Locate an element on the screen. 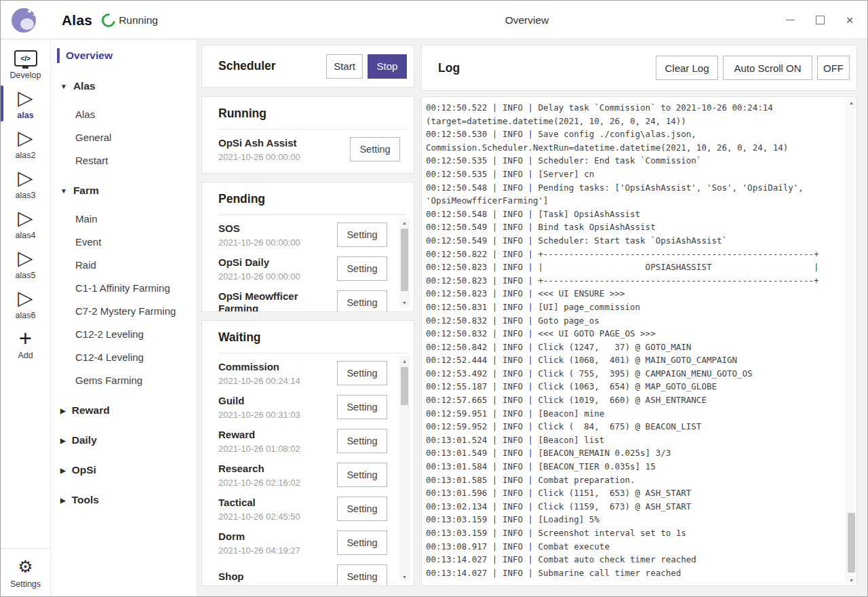 The width and height of the screenshot is (868, 597). nav-item-event: Event is located at coordinates (123, 242).